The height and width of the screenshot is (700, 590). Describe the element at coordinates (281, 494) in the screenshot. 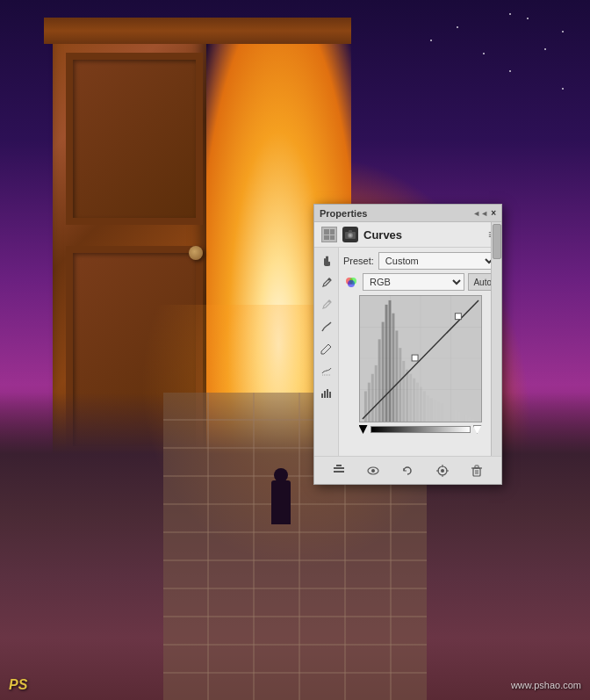

I see `person-silhouette` at that location.